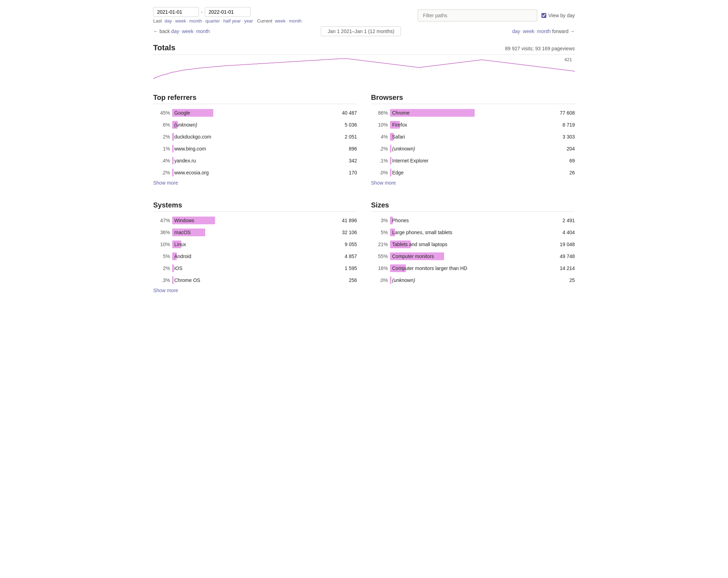 This screenshot has width=728, height=578. Describe the element at coordinates (191, 173) in the screenshot. I see `stat-label: www.ecosia.org` at that location.